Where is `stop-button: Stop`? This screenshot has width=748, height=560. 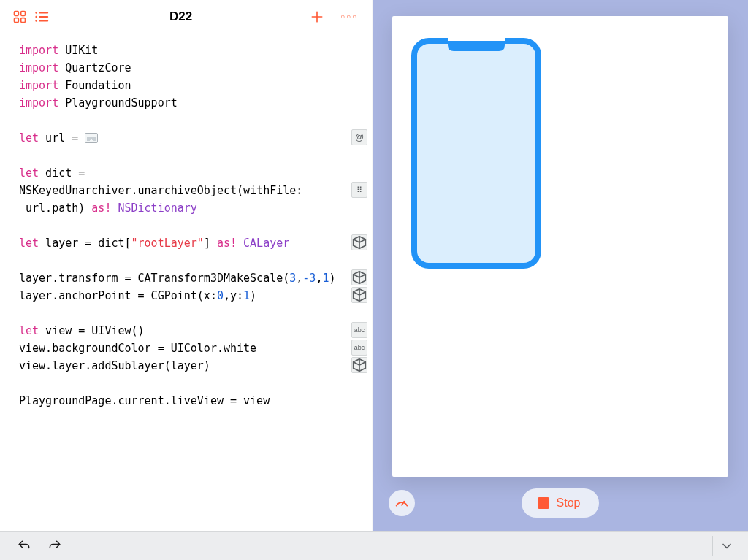
stop-button: Stop is located at coordinates (560, 503).